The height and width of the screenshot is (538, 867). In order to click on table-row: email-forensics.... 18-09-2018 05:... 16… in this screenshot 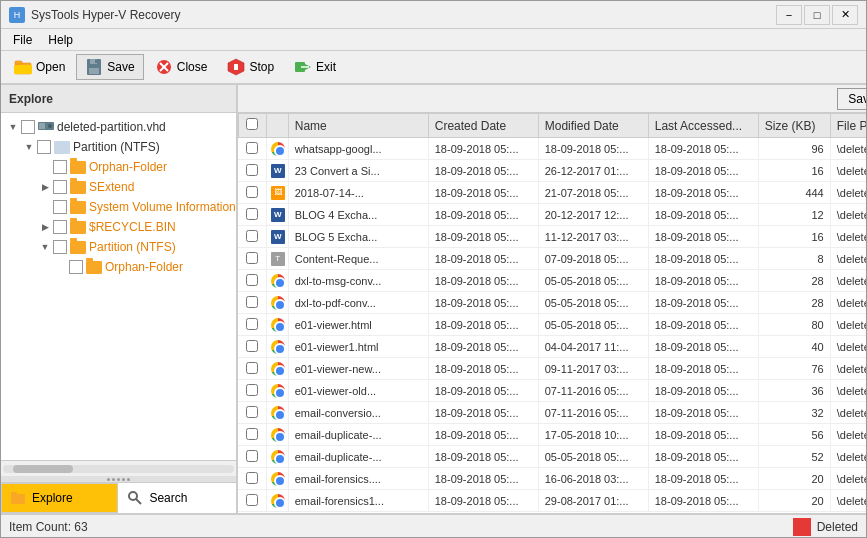, I will do `click(552, 479)`.